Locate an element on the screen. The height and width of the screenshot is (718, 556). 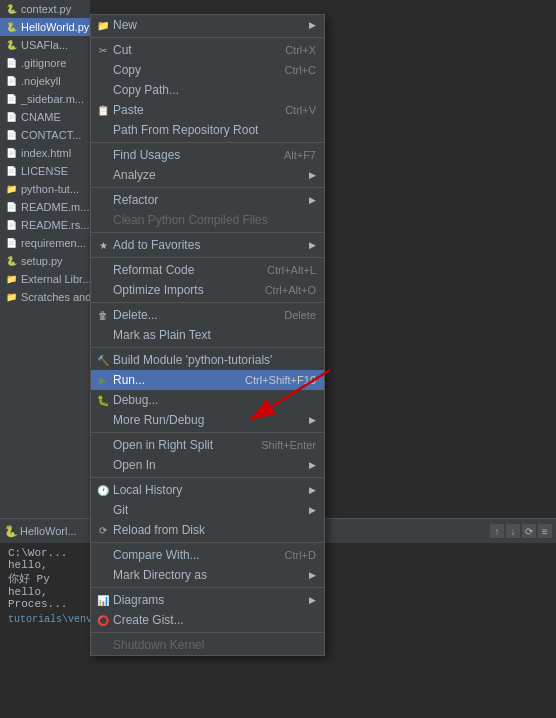
menu-item-open-in-label: Open In is located at coordinates (134, 465).